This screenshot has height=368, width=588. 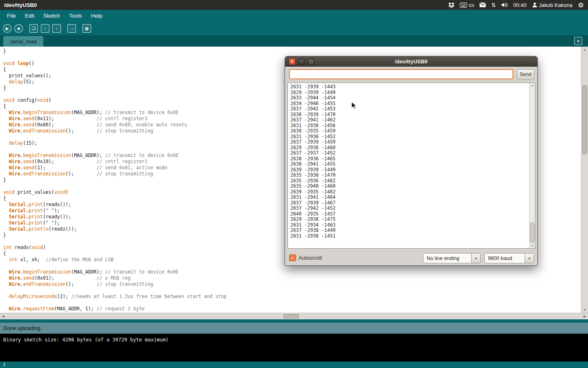 I want to click on serial-monitor-title: /dev/ttyUSB0, so click(x=411, y=61).